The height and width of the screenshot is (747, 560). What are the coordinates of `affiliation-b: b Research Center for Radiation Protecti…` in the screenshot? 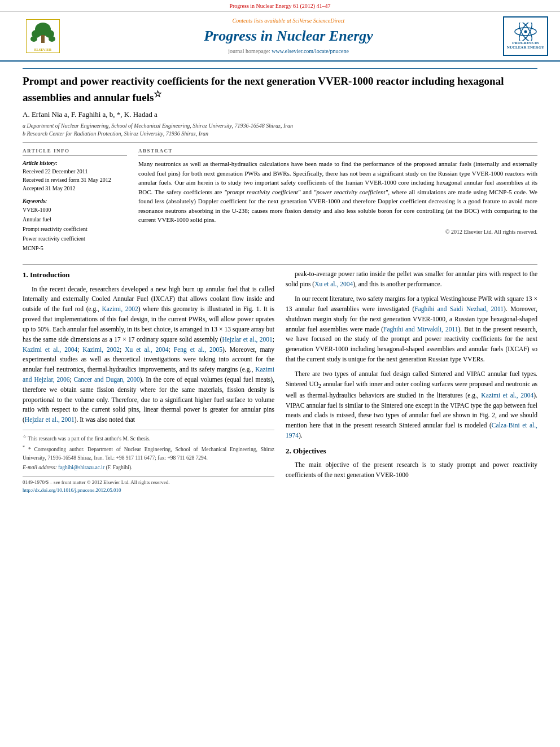 It's located at (280, 134).